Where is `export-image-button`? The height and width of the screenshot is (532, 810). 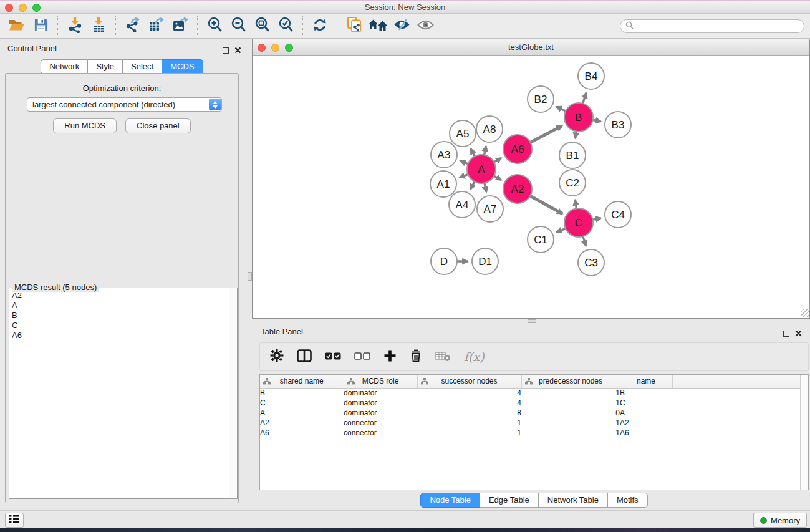
export-image-button is located at coordinates (180, 26).